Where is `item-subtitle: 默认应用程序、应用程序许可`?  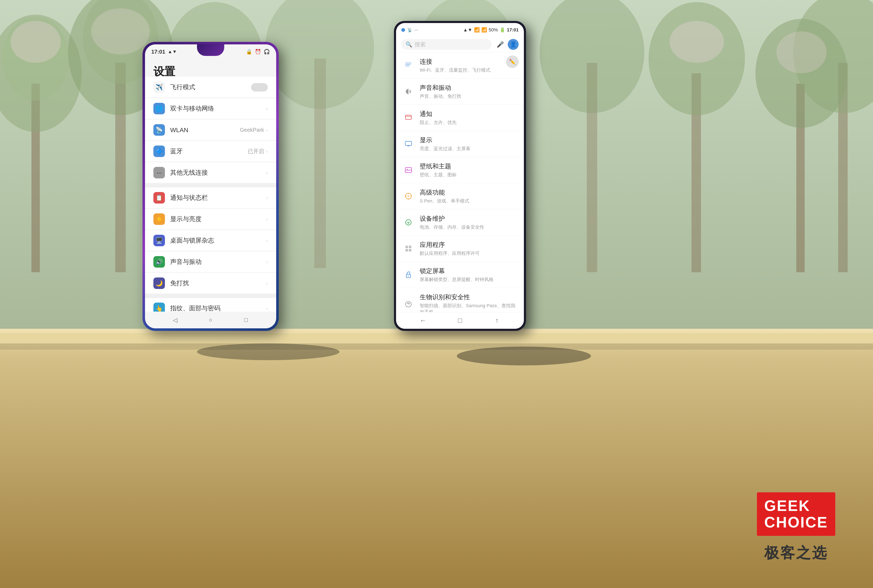 item-subtitle: 默认应用程序、应用程序许可 is located at coordinates (469, 254).